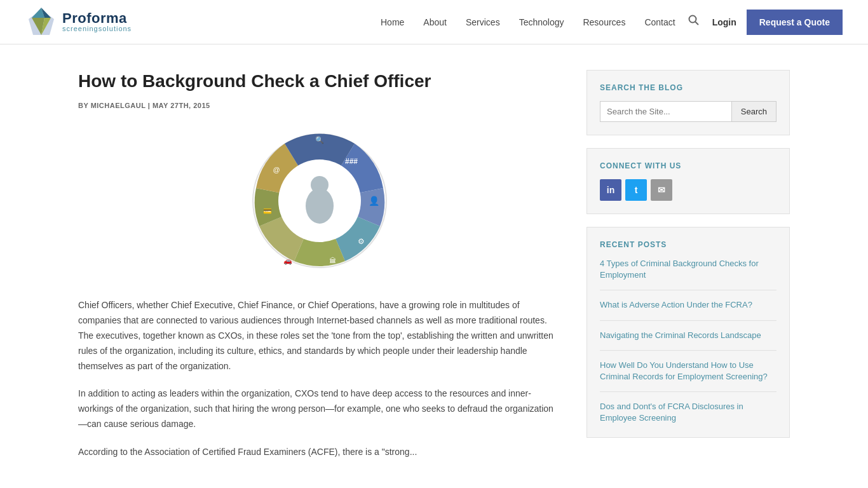 The image size is (868, 488). I want to click on list-item: What is Adverse Action Under the FCRA?, so click(688, 310).